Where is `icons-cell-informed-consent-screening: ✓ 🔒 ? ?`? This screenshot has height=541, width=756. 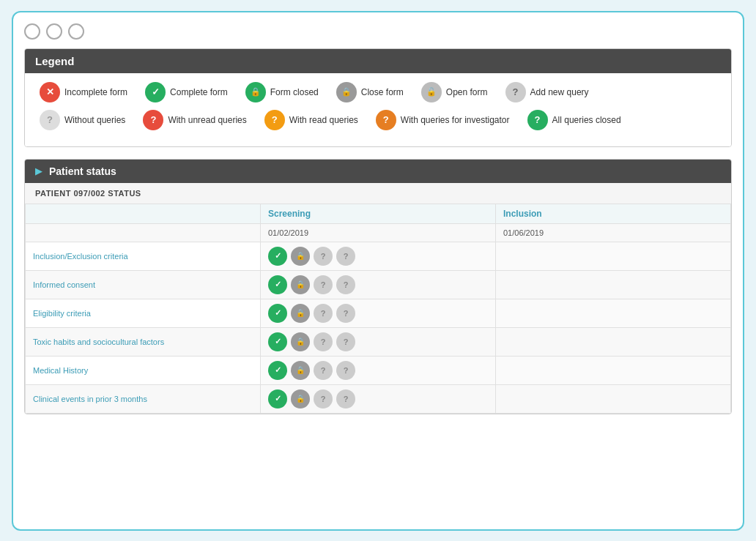
icons-cell-informed-consent-screening: ✓ 🔒 ? ? is located at coordinates (378, 284).